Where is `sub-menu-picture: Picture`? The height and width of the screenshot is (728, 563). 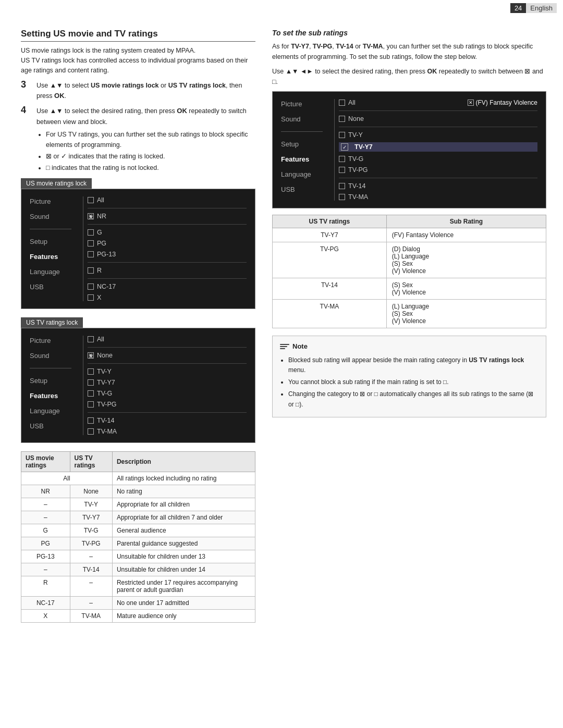 sub-menu-picture: Picture is located at coordinates (302, 104).